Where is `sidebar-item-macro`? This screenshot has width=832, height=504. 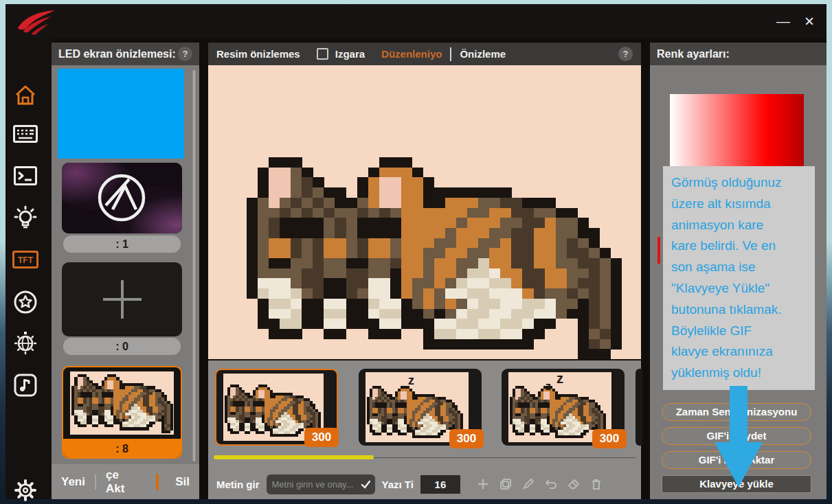 sidebar-item-macro is located at coordinates (25, 176).